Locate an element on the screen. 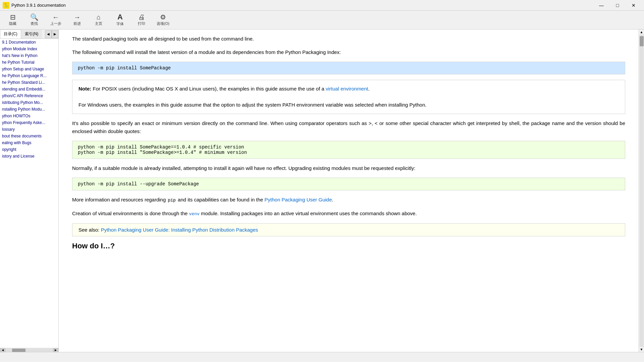 Image resolution: width=644 pixels, height=362 pixels. tab-contents: 目录(C) is located at coordinates (11, 34).